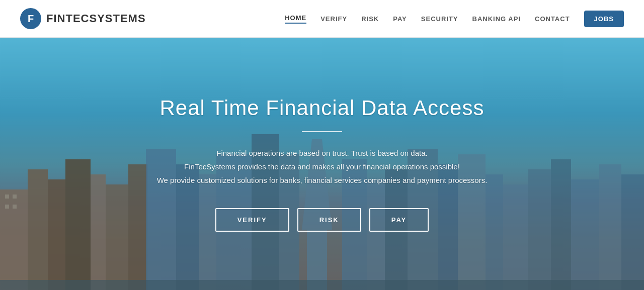 This screenshot has height=290, width=644. Describe the element at coordinates (322, 19) in the screenshot. I see `site-header: F FINTECSYSTEMS HOME VERIFY RISK PAY SEC…` at that location.